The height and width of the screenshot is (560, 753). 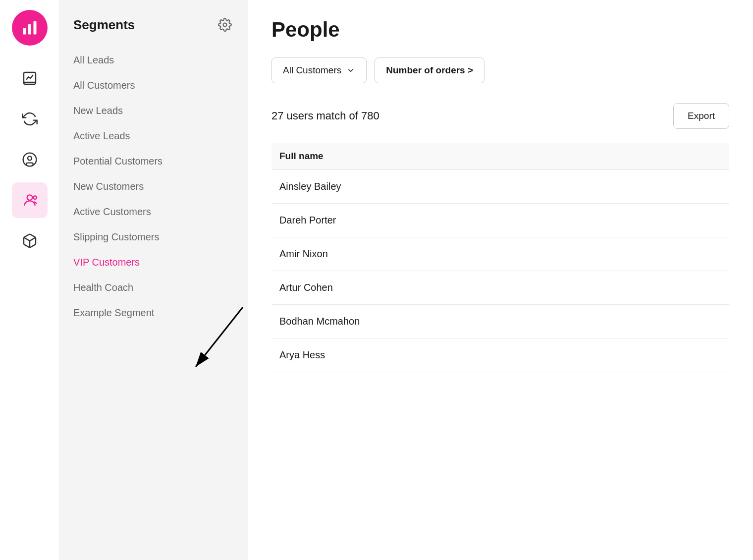 I want to click on segment-item-health-coach: Health Coach, so click(x=154, y=287).